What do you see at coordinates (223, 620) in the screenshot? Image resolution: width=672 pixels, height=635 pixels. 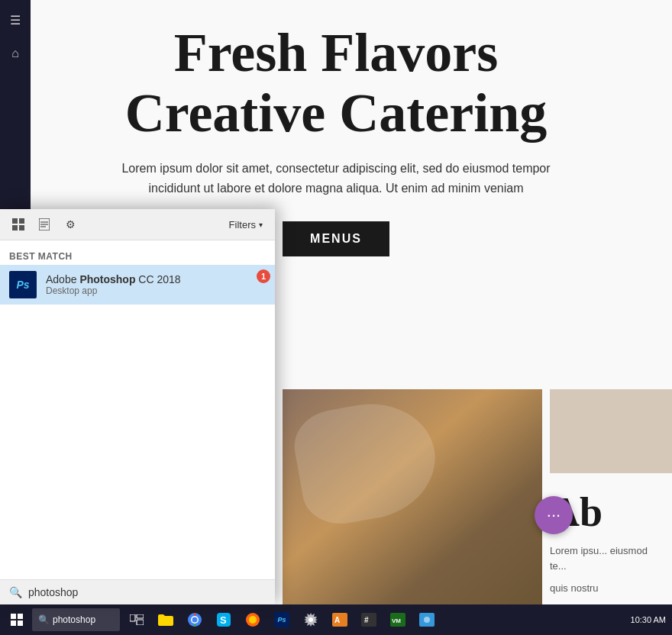 I see `svg-text: S` at bounding box center [223, 620].